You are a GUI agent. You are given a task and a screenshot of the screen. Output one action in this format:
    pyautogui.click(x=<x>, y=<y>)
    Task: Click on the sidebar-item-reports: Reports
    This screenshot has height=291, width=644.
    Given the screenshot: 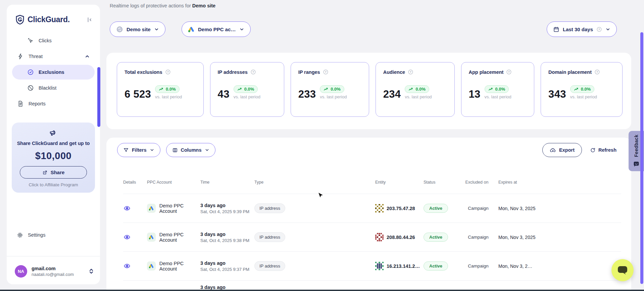 What is the action you would take?
    pyautogui.click(x=53, y=104)
    